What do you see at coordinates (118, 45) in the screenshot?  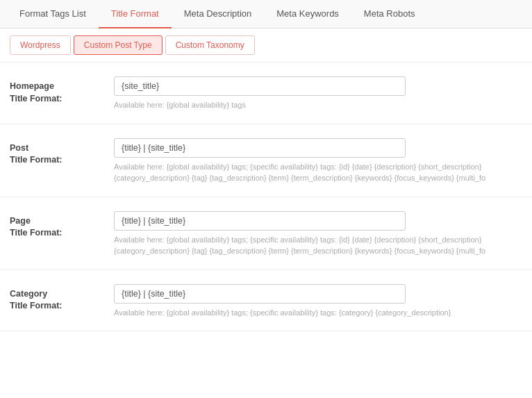 I see `sub-tab-custom-post-type: Custom Post Type` at bounding box center [118, 45].